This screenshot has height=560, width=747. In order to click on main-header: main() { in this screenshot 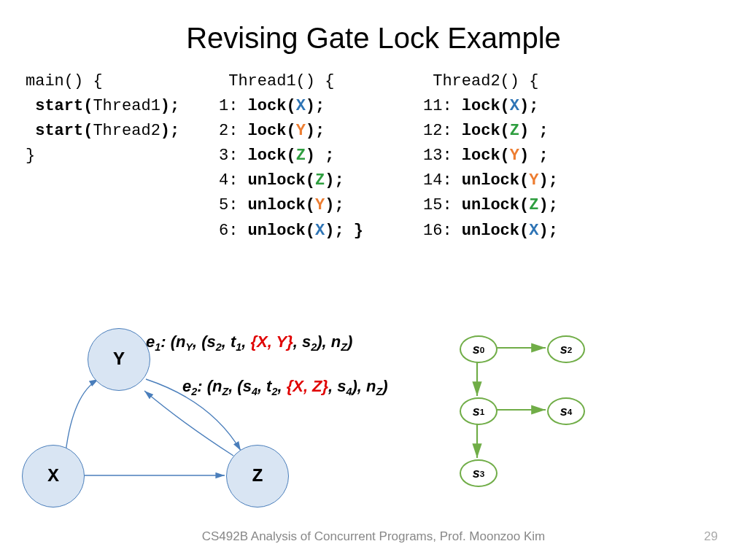, I will do `click(123, 82)`.